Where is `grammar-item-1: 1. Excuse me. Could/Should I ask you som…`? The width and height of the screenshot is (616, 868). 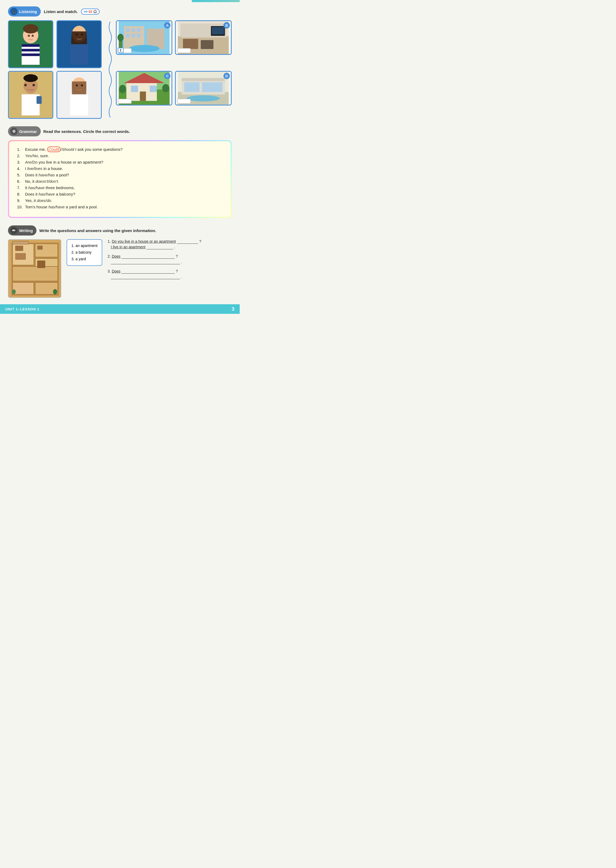
grammar-item-1: 1. Excuse me. Could/Should I ask you som… is located at coordinates (120, 149).